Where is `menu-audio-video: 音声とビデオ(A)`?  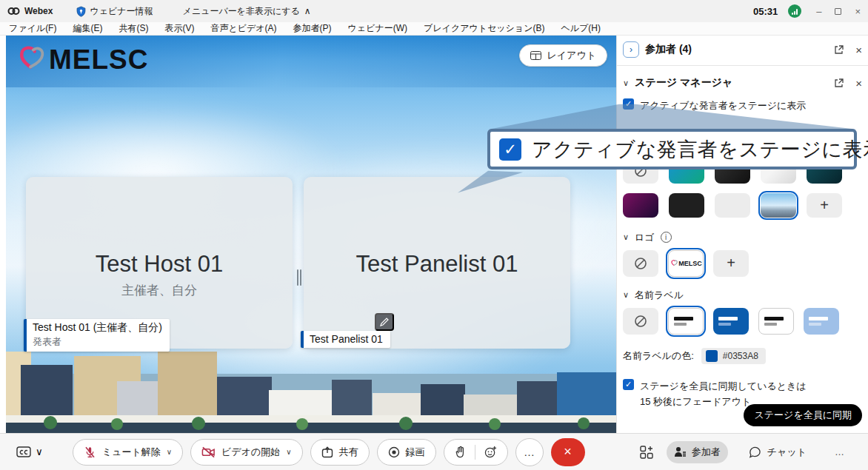 menu-audio-video: 音声とビデオ(A) is located at coordinates (243, 28).